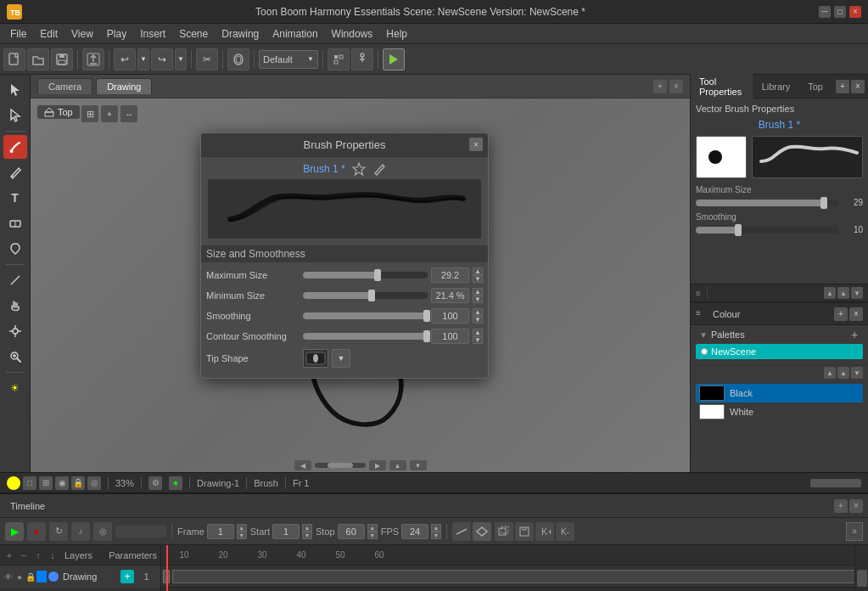 The width and height of the screenshot is (868, 591). I want to click on min-size-down-button: ▼, so click(478, 299).